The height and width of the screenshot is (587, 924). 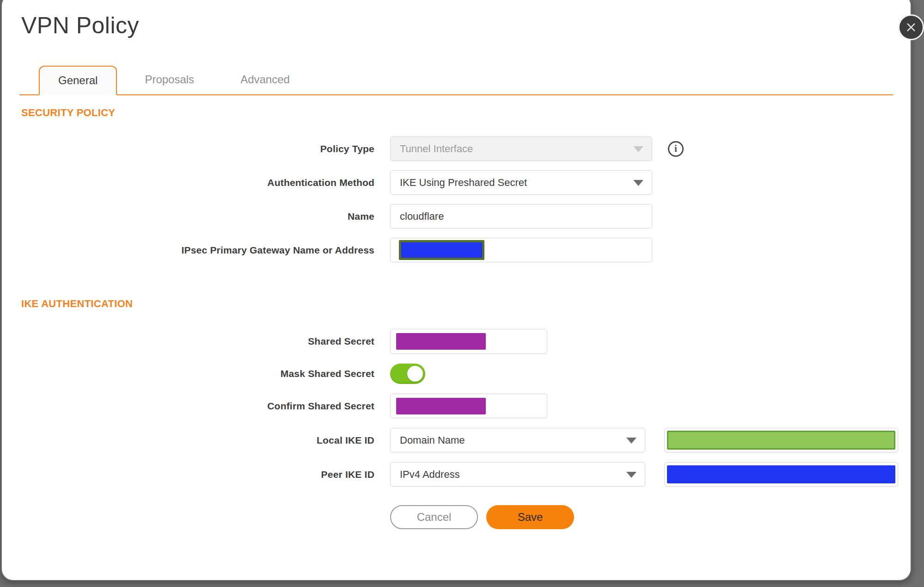 I want to click on tab-bar: General Proposals Advanced, so click(x=456, y=80).